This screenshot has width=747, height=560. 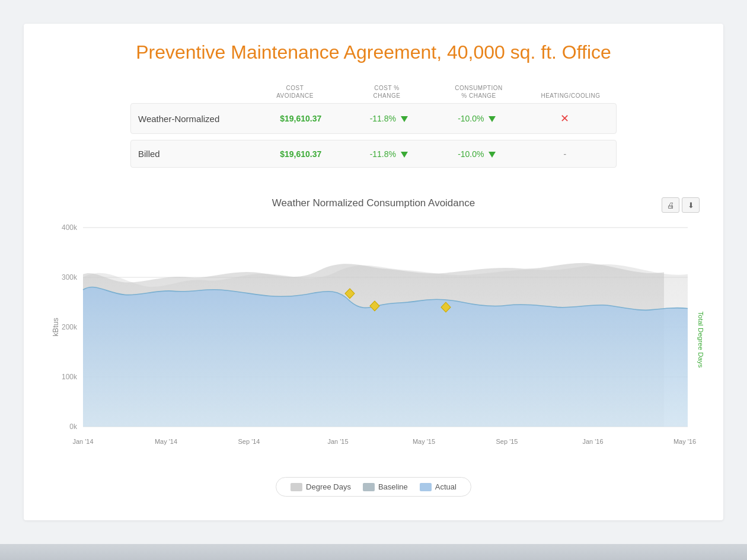 I want to click on svg-text: Jan '16, so click(x=593, y=441).